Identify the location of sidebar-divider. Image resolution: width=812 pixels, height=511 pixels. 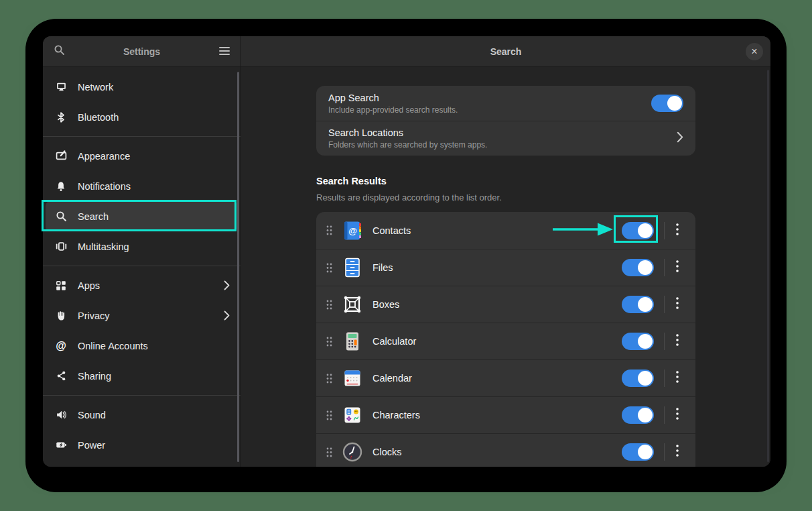
(142, 396).